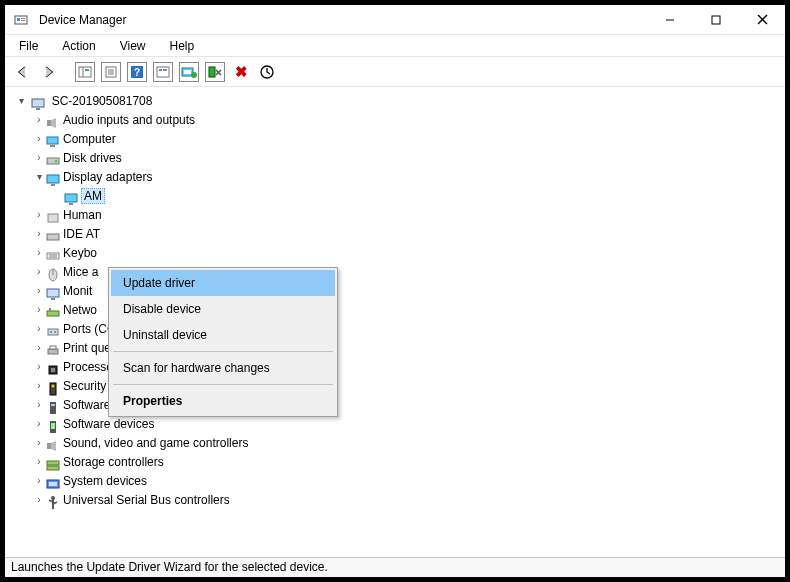 This screenshot has height=582, width=790. I want to click on storage-icon, so click(53, 462).